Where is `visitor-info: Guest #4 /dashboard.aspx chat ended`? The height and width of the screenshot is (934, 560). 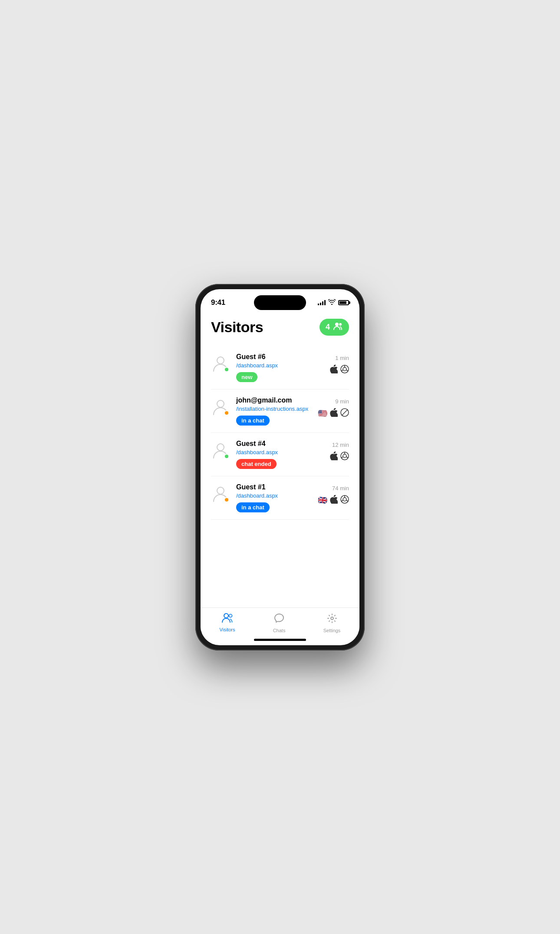 visitor-info: Guest #4 /dashboard.aspx chat ended is located at coordinates (280, 454).